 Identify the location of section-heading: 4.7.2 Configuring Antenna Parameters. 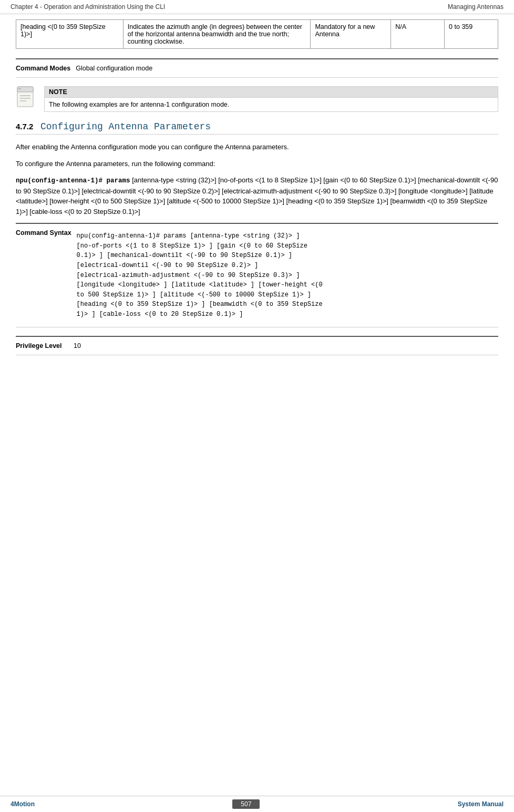
(257, 128).